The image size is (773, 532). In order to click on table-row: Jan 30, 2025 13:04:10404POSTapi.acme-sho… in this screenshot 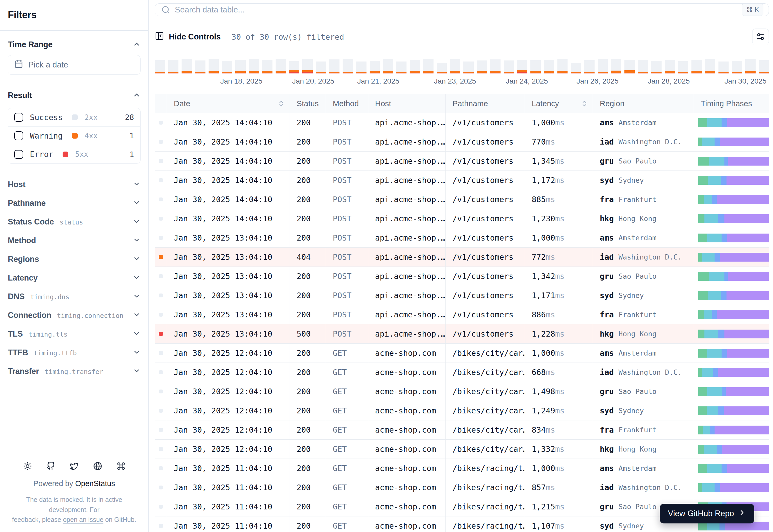, I will do `click(462, 257)`.